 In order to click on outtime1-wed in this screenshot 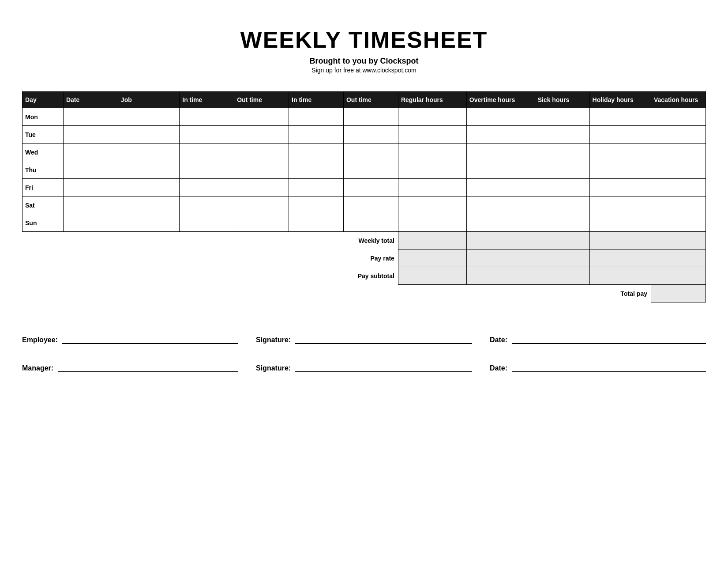, I will do `click(262, 152)`.